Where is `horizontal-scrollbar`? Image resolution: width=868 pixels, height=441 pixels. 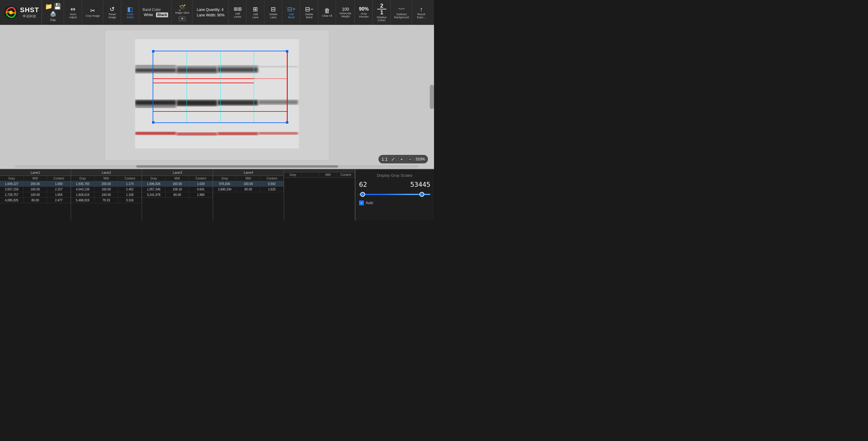 horizontal-scrollbar is located at coordinates (217, 167).